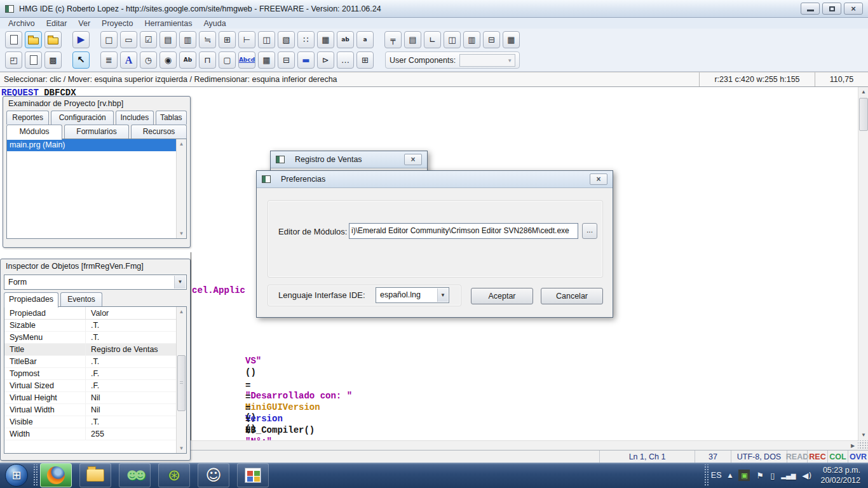  I want to click on taskbar-cartoon-button: ☺, so click(214, 475).